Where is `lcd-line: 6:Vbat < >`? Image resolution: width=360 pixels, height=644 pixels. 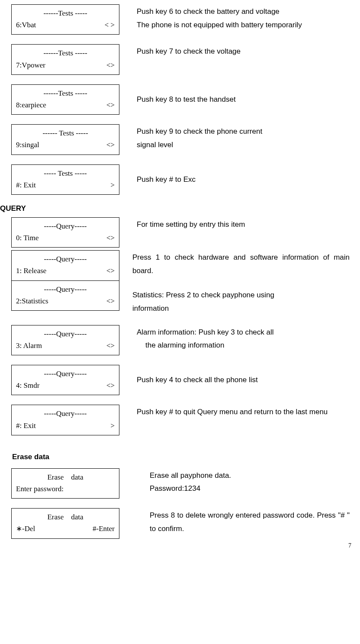
lcd-line: 6:Vbat < > is located at coordinates (65, 25).